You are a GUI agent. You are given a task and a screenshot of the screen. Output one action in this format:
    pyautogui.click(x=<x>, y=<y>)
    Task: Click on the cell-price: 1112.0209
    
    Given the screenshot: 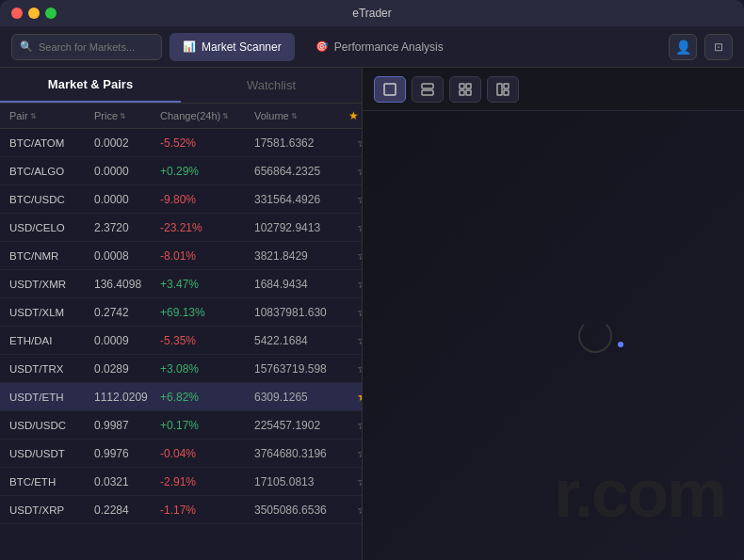 What is the action you would take?
    pyautogui.click(x=127, y=397)
    